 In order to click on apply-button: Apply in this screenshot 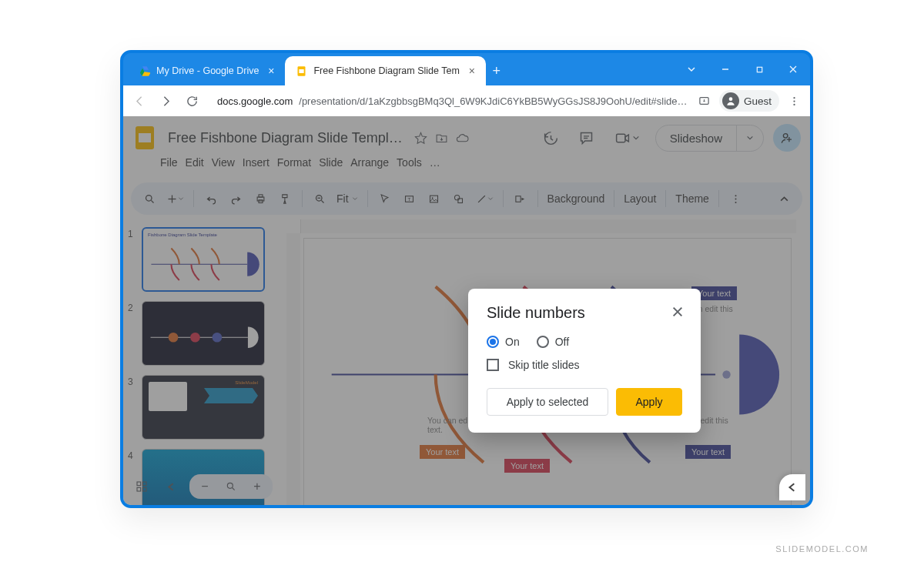, I will do `click(649, 402)`.